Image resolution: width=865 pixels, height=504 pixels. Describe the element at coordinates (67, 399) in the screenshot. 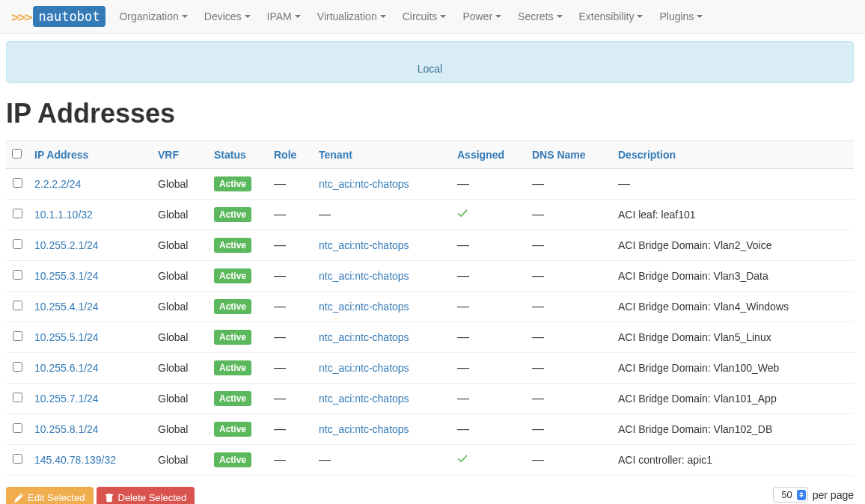

I see `ip-link: 10.255.7.1/24` at that location.